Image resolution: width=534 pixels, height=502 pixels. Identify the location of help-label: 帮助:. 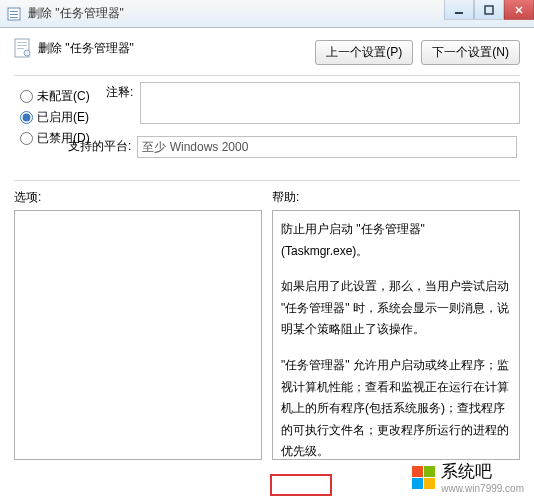
(396, 198).